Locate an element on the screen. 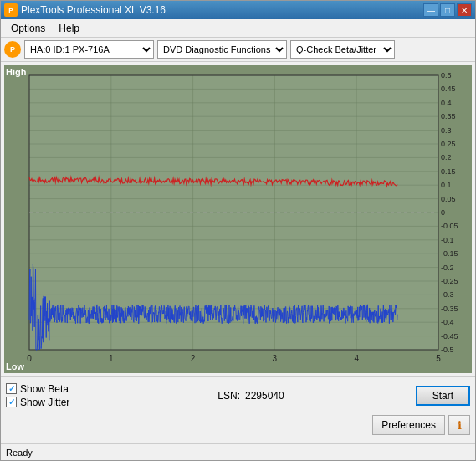  menu-bar: Options Help is located at coordinates (238, 28).